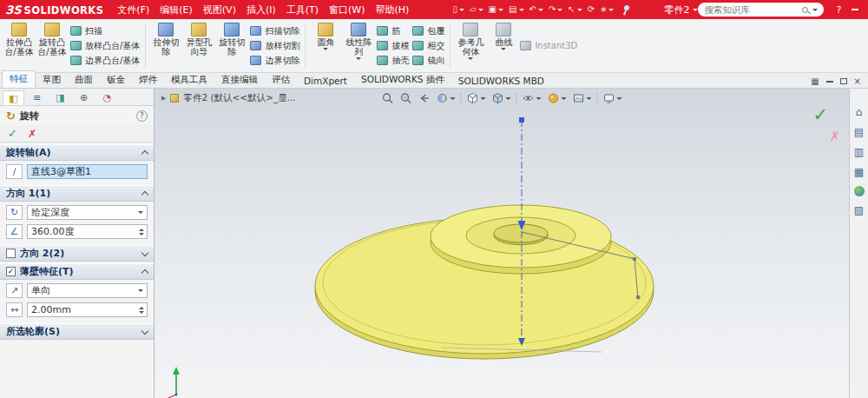 The height and width of the screenshot is (398, 868). What do you see at coordinates (830, 82) in the screenshot?
I see `doc-minimize-button` at bounding box center [830, 82].